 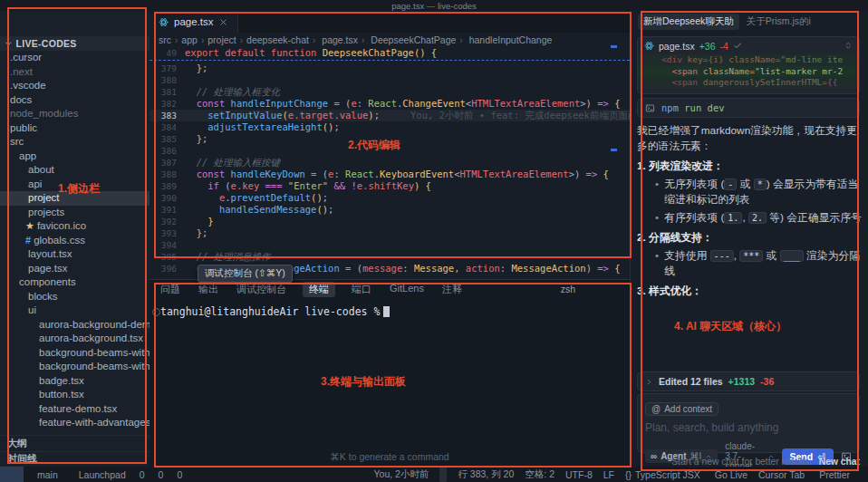 I want to click on tree-item-about: about, so click(x=74, y=170).